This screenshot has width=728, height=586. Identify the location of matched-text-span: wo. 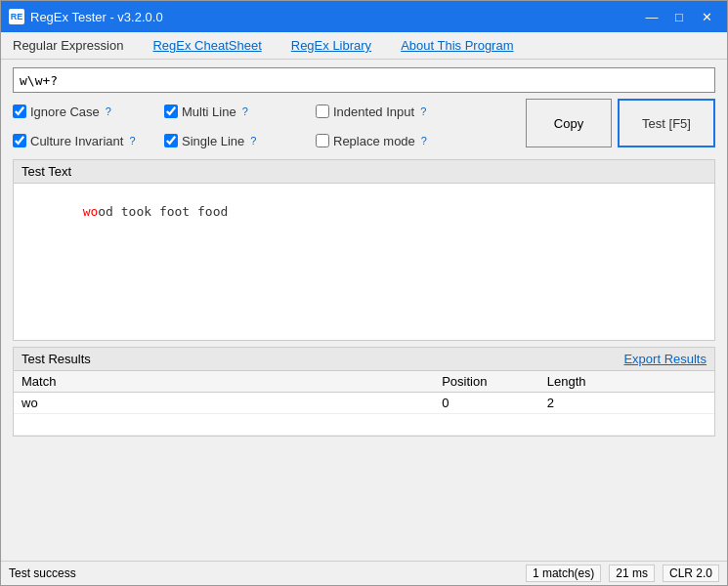
(91, 211).